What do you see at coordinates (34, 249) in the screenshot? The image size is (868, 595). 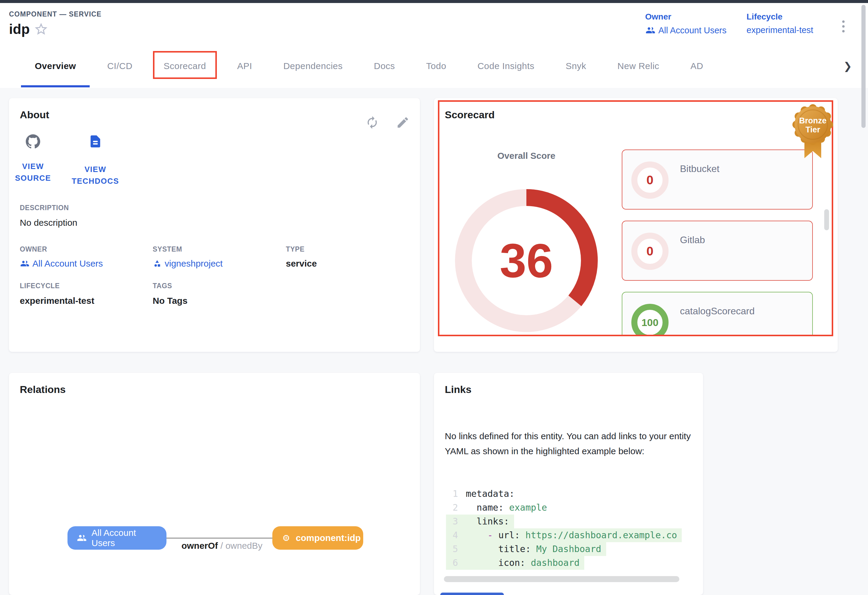 I see `owner-field-label: OWNER` at bounding box center [34, 249].